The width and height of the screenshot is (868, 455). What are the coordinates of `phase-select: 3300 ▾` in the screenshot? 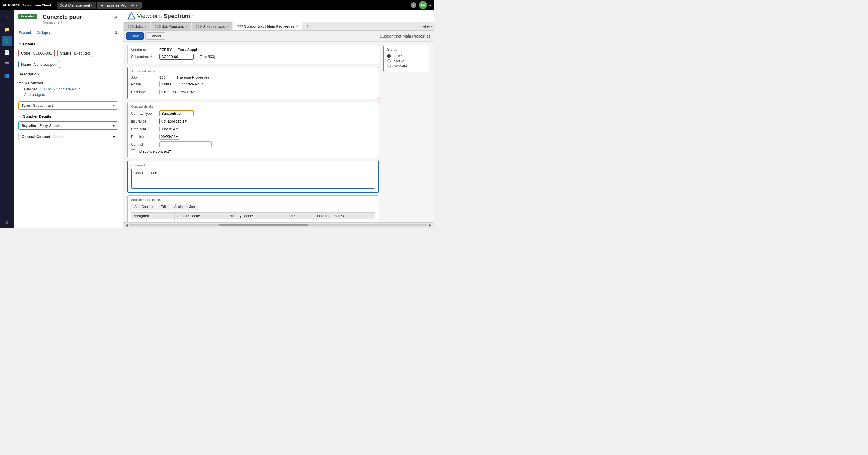 It's located at (166, 84).